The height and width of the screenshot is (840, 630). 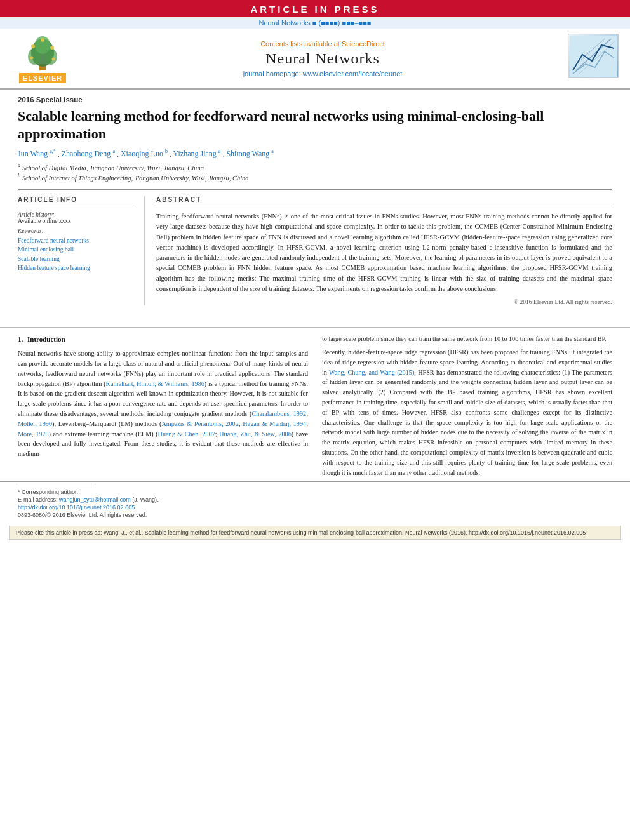 What do you see at coordinates (372, 372) in the screenshot?
I see `ref-wang2015: Wang, Chung, and Wang (2015)` at bounding box center [372, 372].